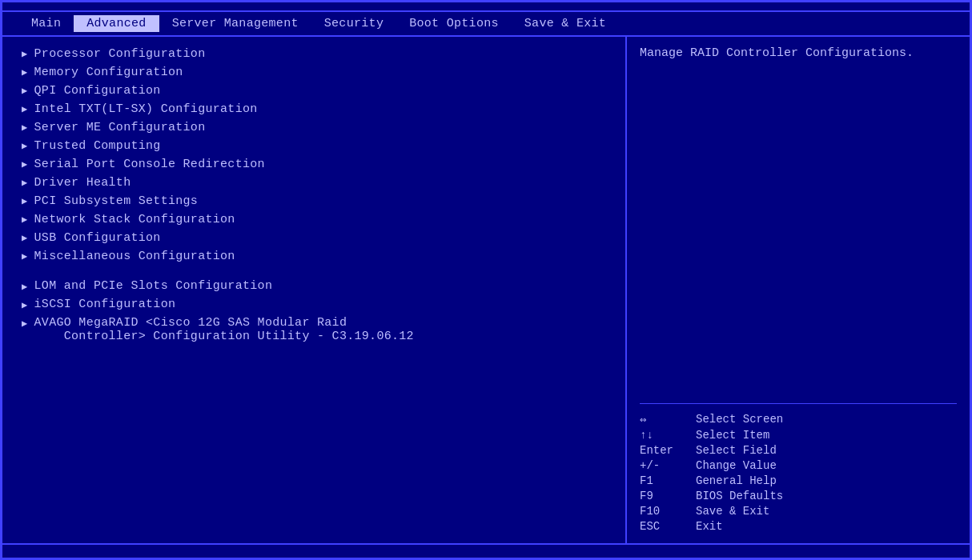 This screenshot has height=560, width=972. Describe the element at coordinates (117, 202) in the screenshot. I see `list-item-label: PCI Subsystem Settings` at that location.